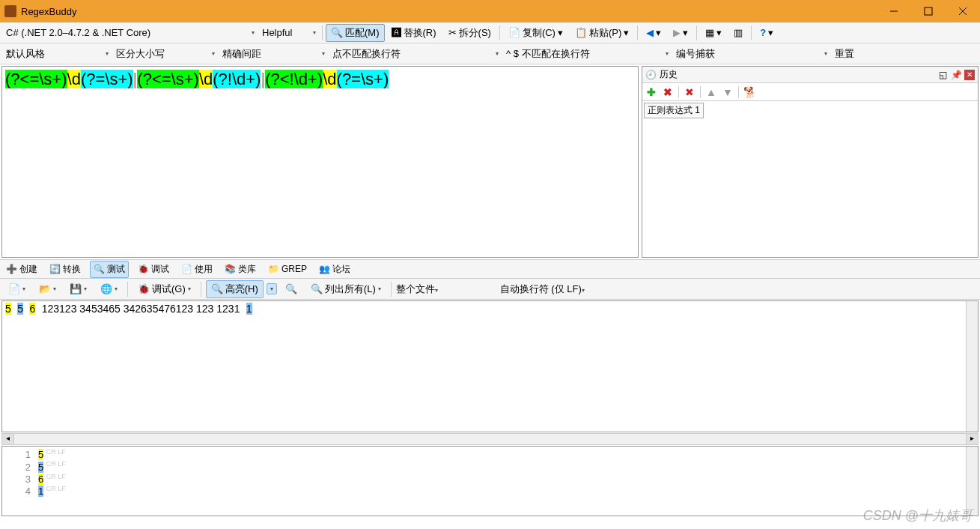  Describe the element at coordinates (165, 54) in the screenshot. I see `case-combo: 区分大小写▾` at that location.